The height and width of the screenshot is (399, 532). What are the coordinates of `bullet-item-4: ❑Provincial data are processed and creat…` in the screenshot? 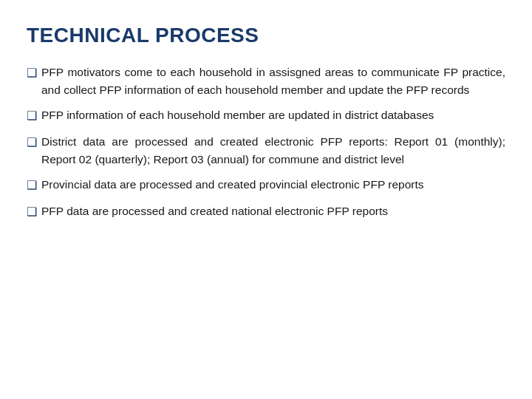 It's located at (266, 185).